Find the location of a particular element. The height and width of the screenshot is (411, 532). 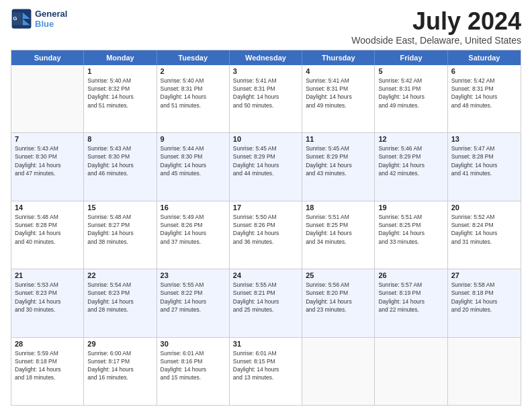

day-number: 20 is located at coordinates (484, 208).